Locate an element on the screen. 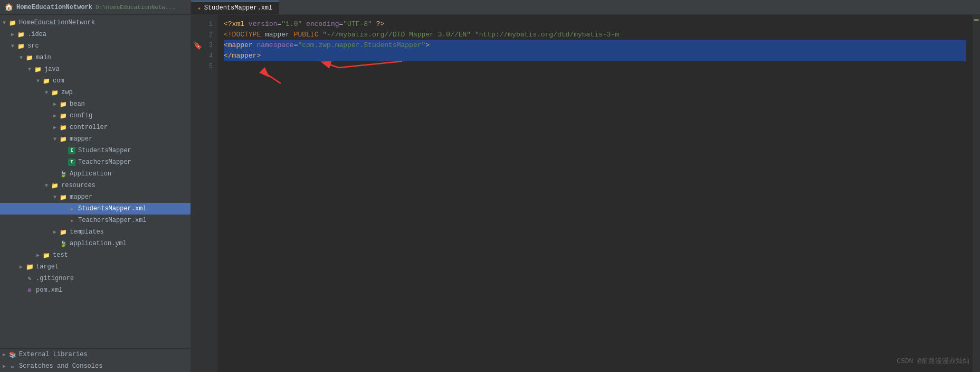 The image size is (980, 372). line-num-1: 1 is located at coordinates (204, 24).